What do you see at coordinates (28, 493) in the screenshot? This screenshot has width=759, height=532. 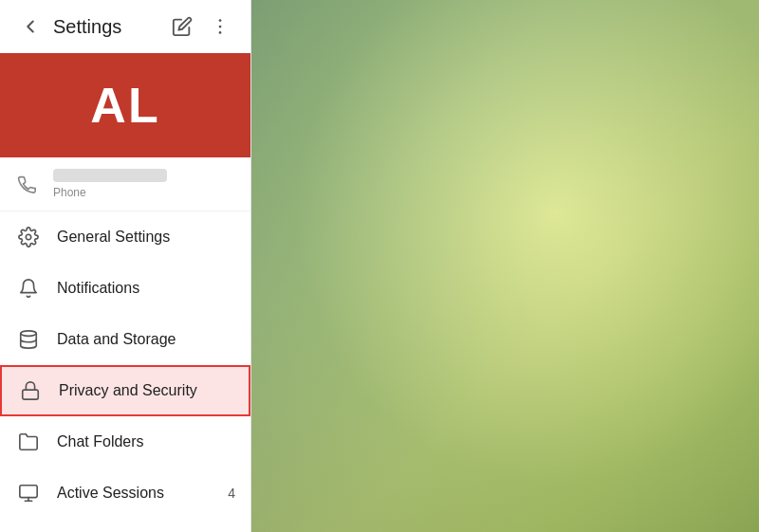 I see `device-icon` at bounding box center [28, 493].